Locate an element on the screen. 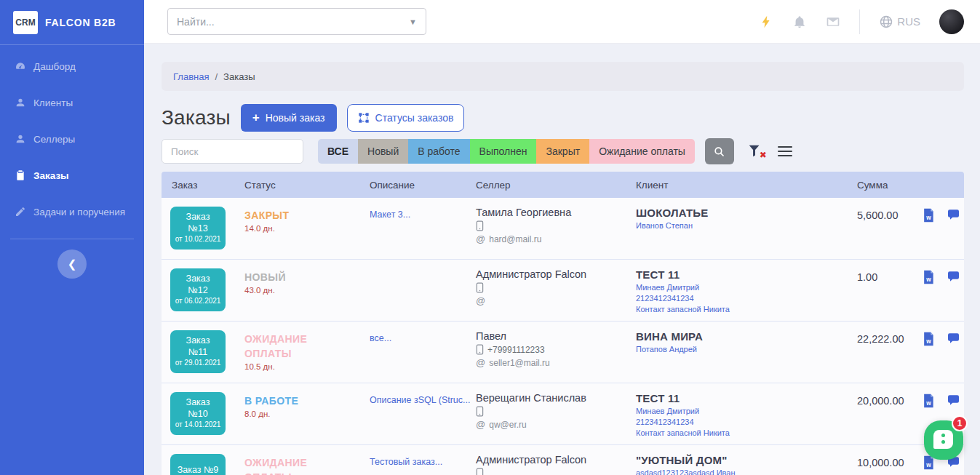  global-search-input is located at coordinates (292, 22).